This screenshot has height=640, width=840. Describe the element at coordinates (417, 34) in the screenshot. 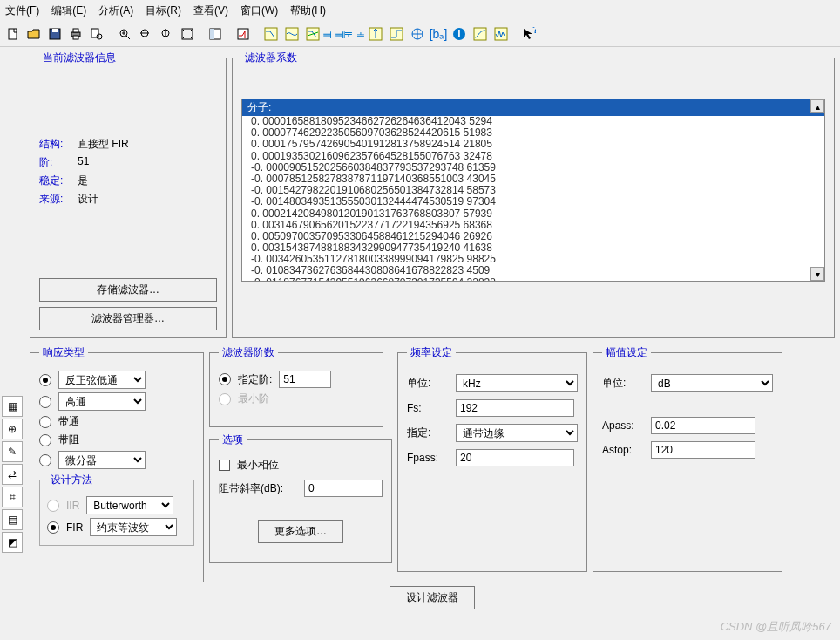

I see `polezero-icon` at that location.